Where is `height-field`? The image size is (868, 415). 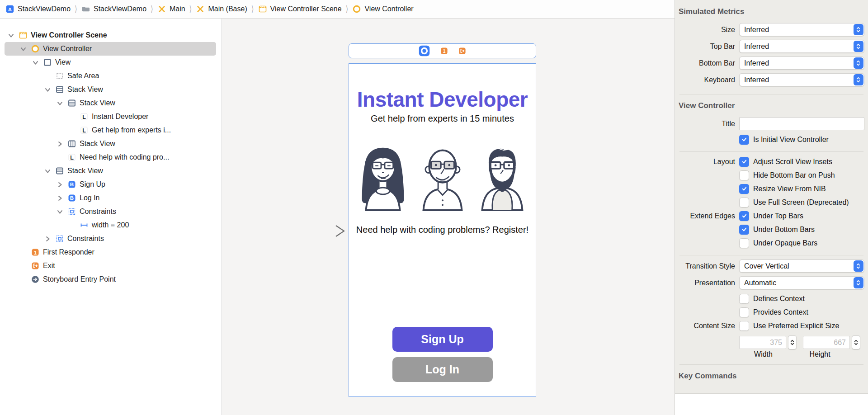
height-field is located at coordinates (826, 343).